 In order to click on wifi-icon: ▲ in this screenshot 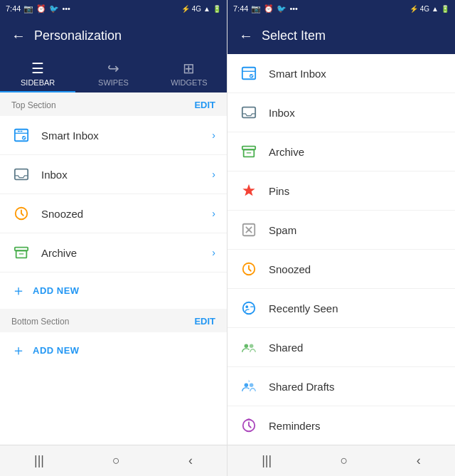, I will do `click(207, 9)`.